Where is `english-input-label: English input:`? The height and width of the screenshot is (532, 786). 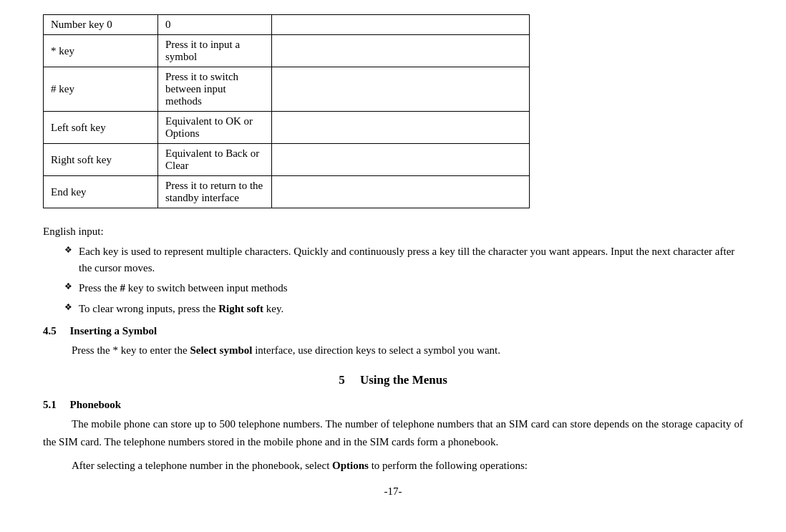 english-input-label: English input: is located at coordinates (393, 232).